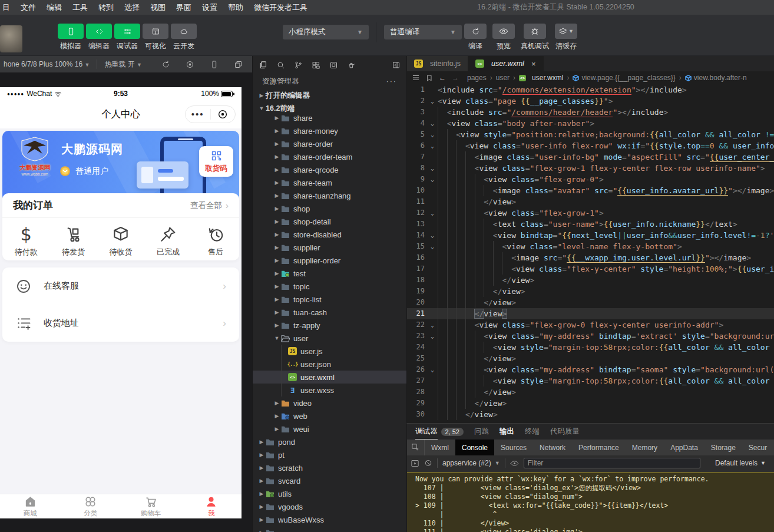  What do you see at coordinates (330, 416) in the screenshot?
I see `tree-item-web: ▶web` at bounding box center [330, 416].